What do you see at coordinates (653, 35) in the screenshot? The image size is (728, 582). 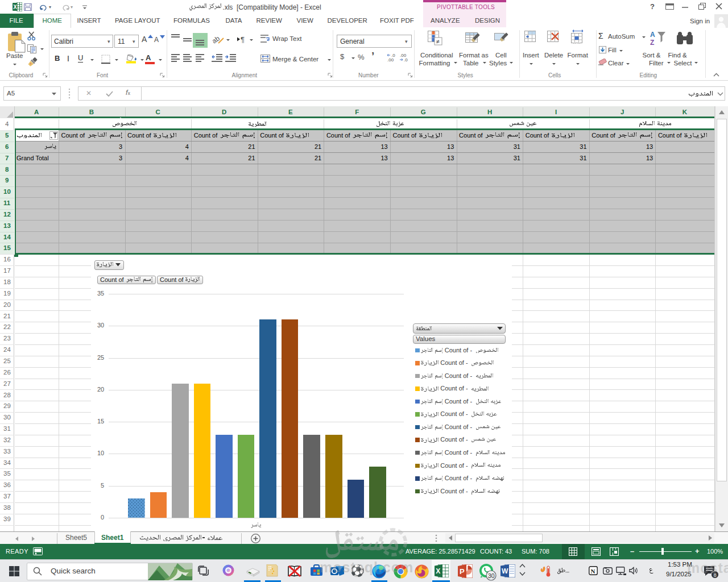 I see `svg-text: A` at bounding box center [653, 35].